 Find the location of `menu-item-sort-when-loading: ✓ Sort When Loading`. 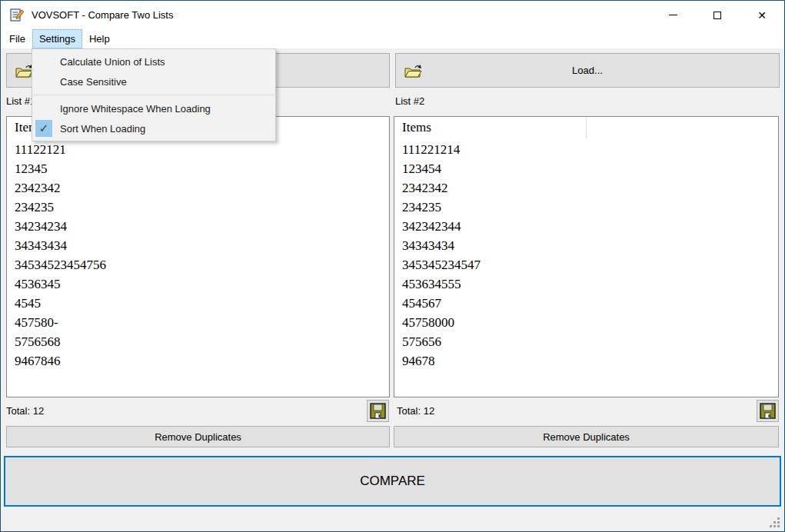

menu-item-sort-when-loading: ✓ Sort When Loading is located at coordinates (154, 128).